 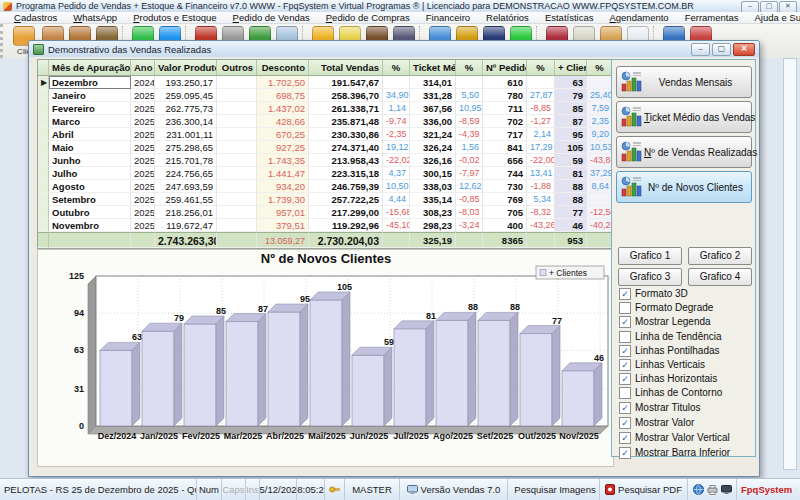 I want to click on printer-icon, so click(x=712, y=490).